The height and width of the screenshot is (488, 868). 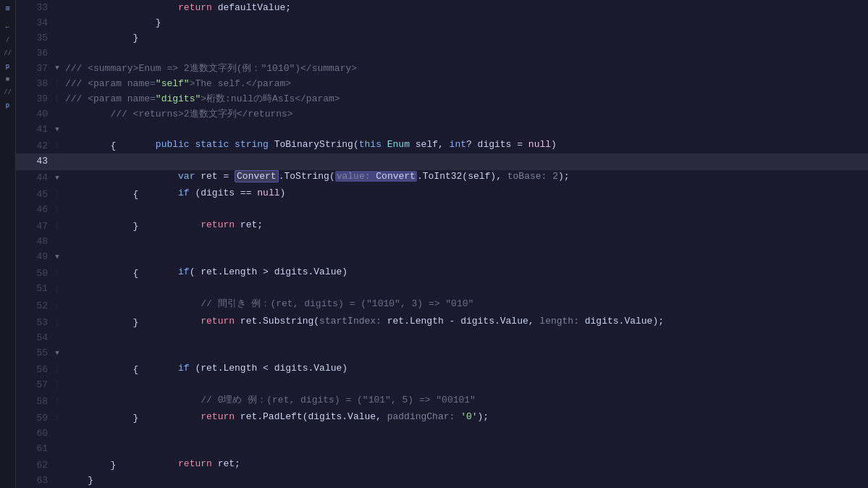 What do you see at coordinates (442, 258) in the screenshot?
I see `code-line-49: 49 ▼ if( ret.Length > digits.Value)` at bounding box center [442, 258].